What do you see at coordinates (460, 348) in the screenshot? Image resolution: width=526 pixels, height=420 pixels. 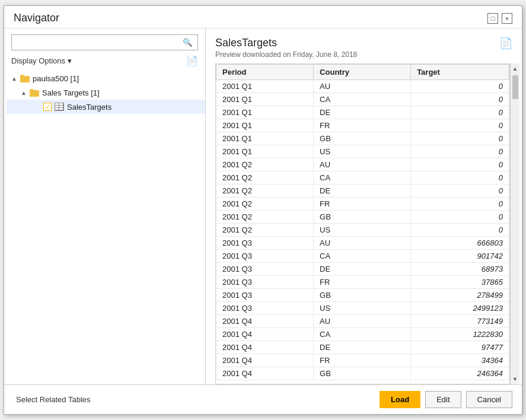 I see `table-cell: 97477` at bounding box center [460, 348].